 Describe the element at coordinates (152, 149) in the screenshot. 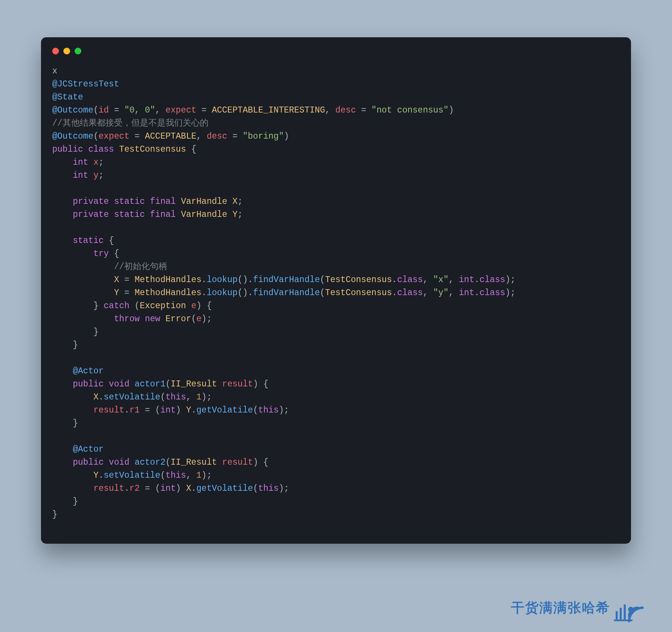

I see `class-name: TestConsensus` at that location.